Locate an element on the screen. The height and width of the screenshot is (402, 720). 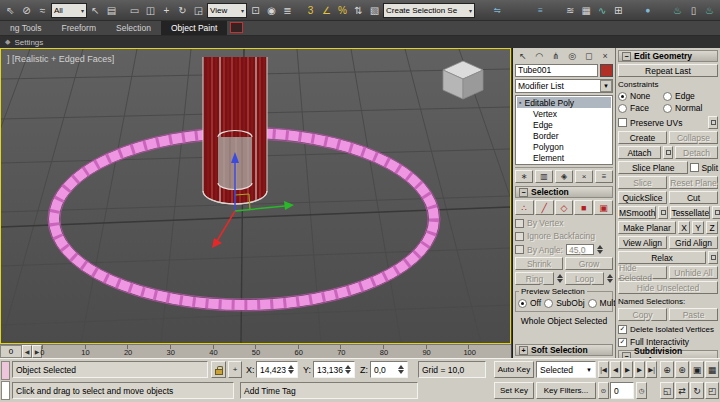
show-end-result-icon: ▥ is located at coordinates (544, 176).